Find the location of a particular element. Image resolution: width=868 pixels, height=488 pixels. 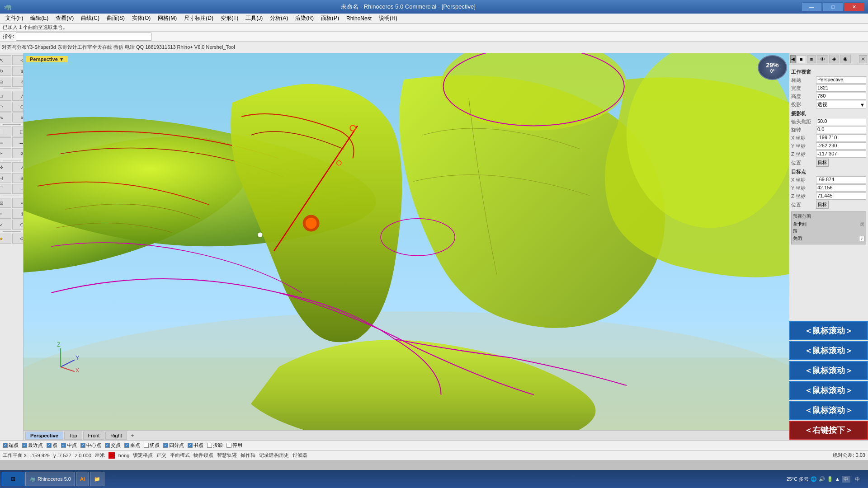

tray-up-arrow: ▲ is located at coordinates (837, 479).